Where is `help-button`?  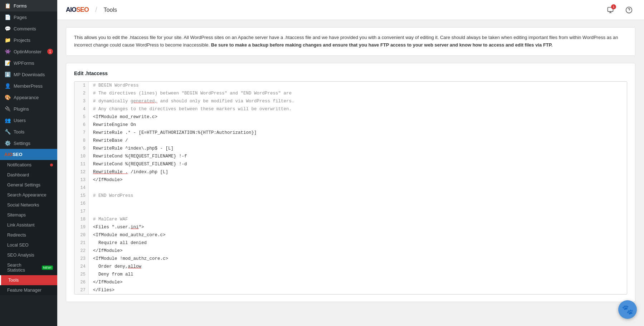 help-button is located at coordinates (629, 10).